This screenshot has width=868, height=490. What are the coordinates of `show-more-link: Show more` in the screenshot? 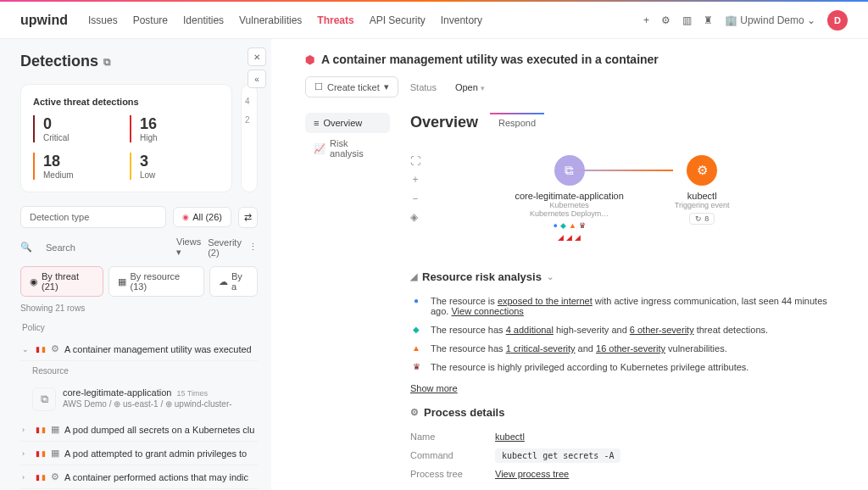 It's located at (434, 388).